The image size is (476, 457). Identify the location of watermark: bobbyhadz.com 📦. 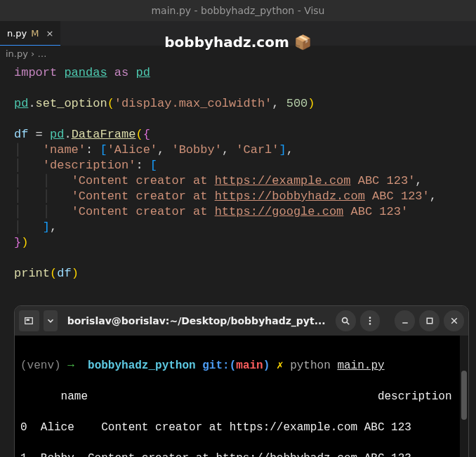
(238, 42).